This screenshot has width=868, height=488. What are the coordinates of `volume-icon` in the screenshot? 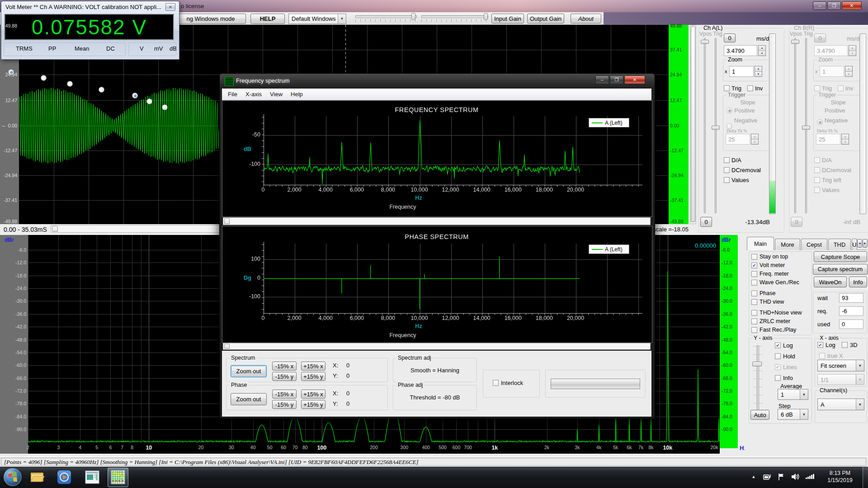 It's located at (796, 477).